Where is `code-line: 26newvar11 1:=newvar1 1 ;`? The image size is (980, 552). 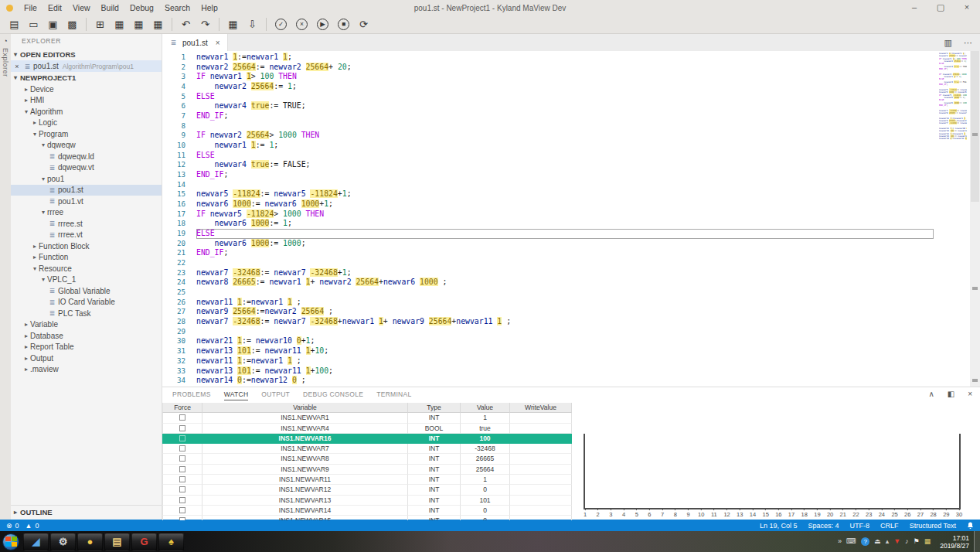
code-line: 26newvar11 1:=newvar1 1 ; is located at coordinates (548, 303).